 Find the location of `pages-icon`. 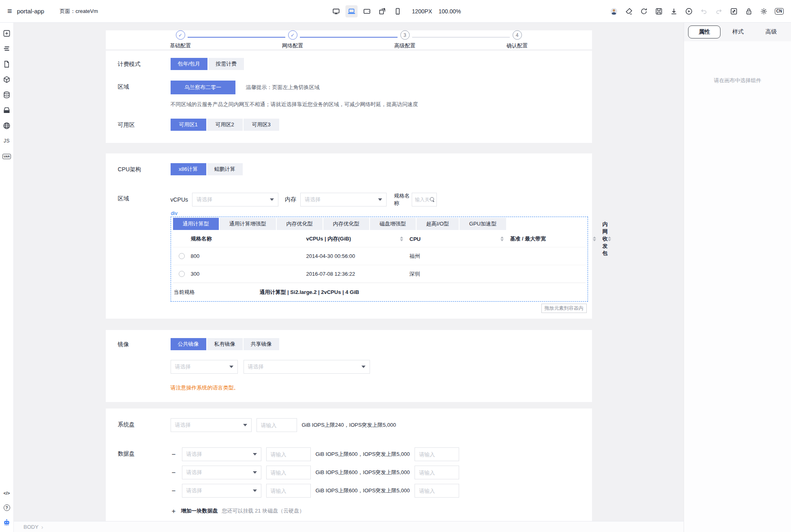

pages-icon is located at coordinates (7, 64).